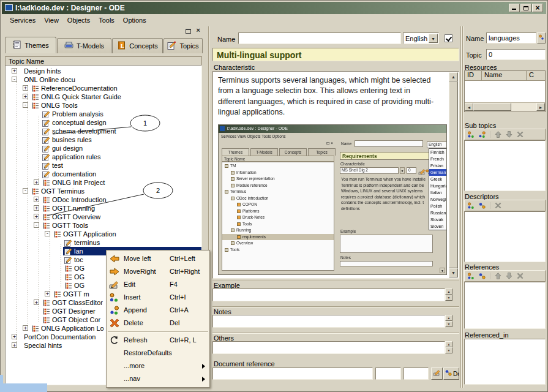 This screenshot has width=548, height=392. What do you see at coordinates (509, 276) in the screenshot?
I see `move-down-icon` at bounding box center [509, 276].